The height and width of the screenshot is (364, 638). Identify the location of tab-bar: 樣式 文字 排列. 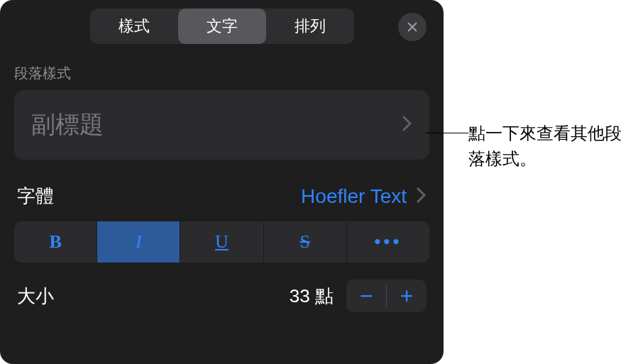
(222, 26).